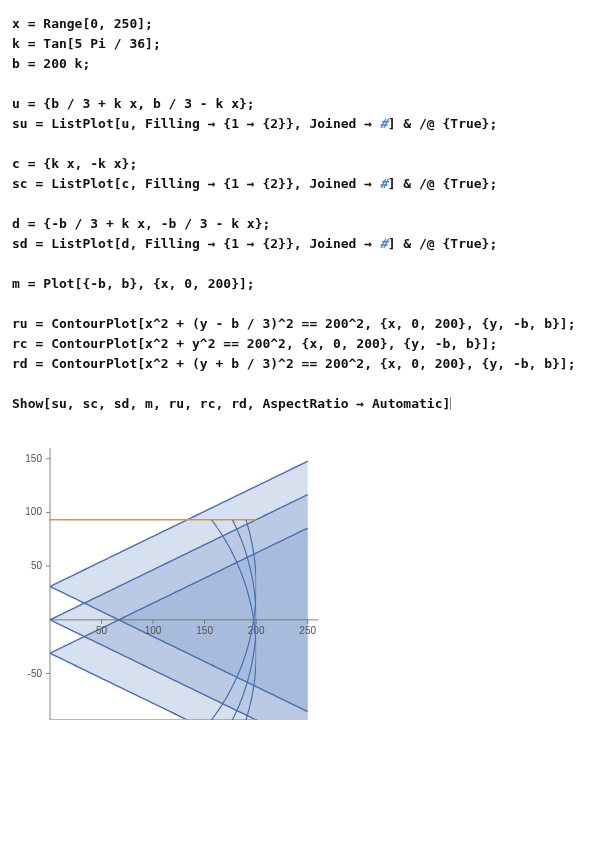 Image resolution: width=606 pixels, height=848 pixels. I want to click on code-line: rd = ContourPlot[x^2 + (y + b / 3)^2 == …, so click(303, 364).